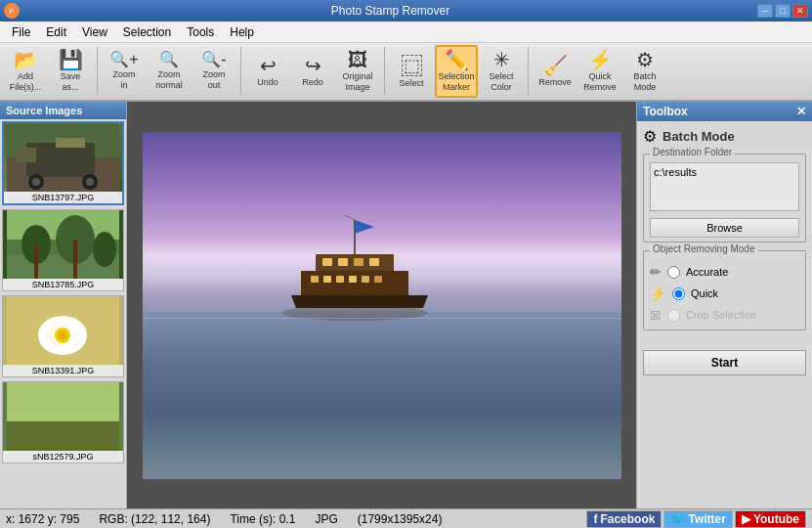  I want to click on accurate-label: Accurate, so click(707, 272).